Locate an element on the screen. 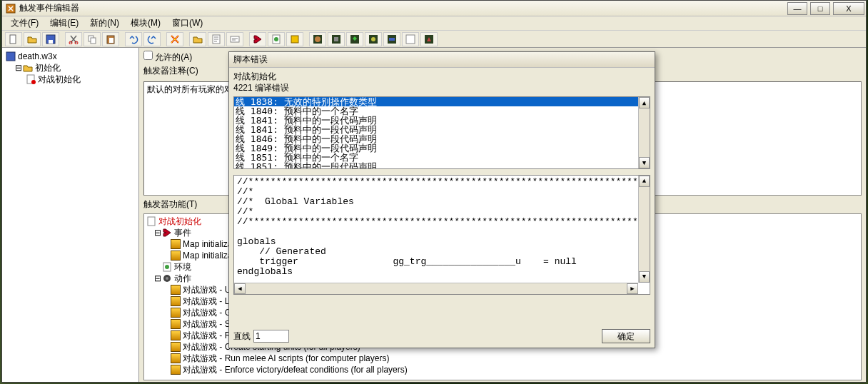 The height and width of the screenshot is (384, 868). tree-map-root: death.w3x is located at coordinates (70, 56).